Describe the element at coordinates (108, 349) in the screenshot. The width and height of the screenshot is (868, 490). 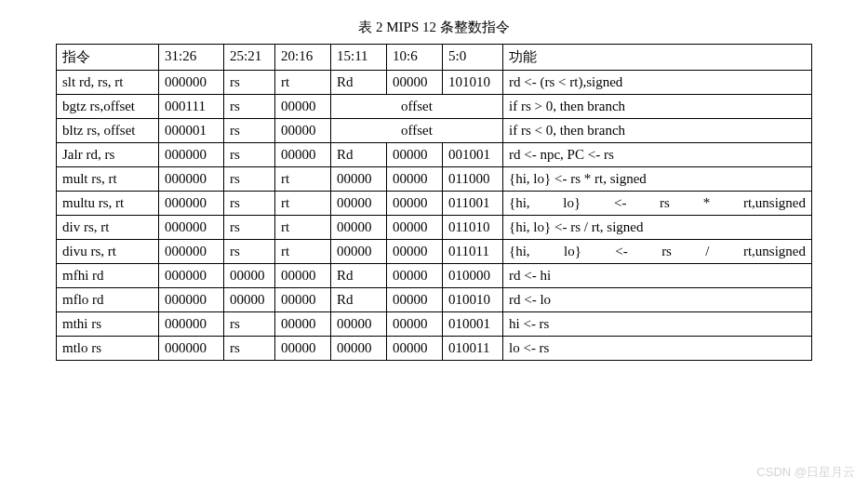
I see `table-cell: mtlo rs` at that location.